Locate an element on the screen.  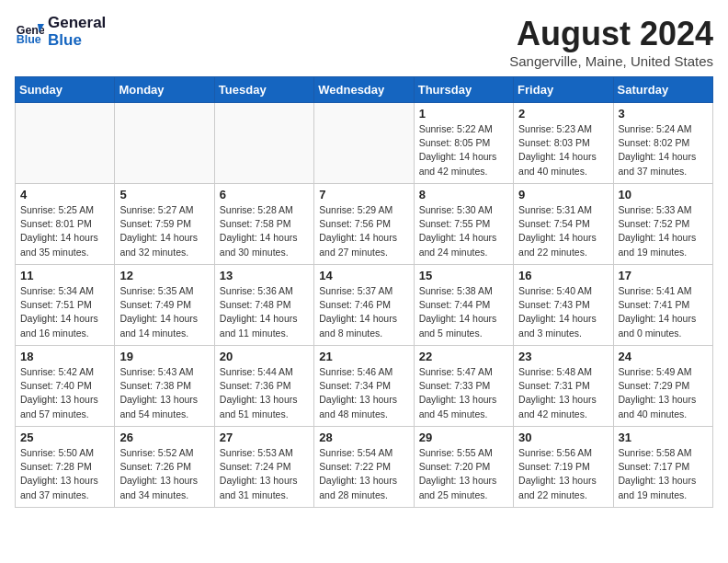
week-row-2: 4Sunrise: 5:25 AMSunset: 8:01 PMDaylight… is located at coordinates (364, 224).